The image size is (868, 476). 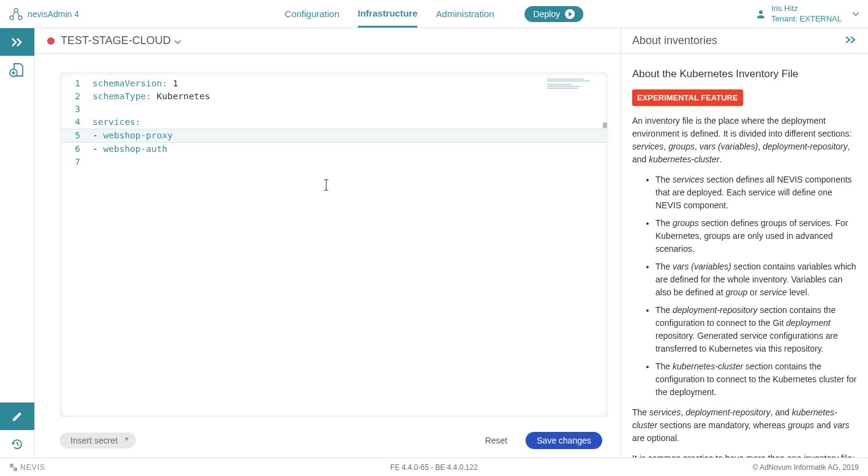 What do you see at coordinates (605, 125) in the screenshot?
I see `scroll-indicator` at bounding box center [605, 125].